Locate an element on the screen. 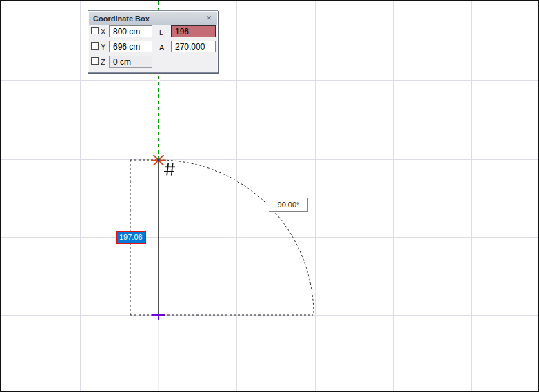  coordinate-box-dialog: Coordinate Box × X Y Z L A is located at coordinates (153, 41).